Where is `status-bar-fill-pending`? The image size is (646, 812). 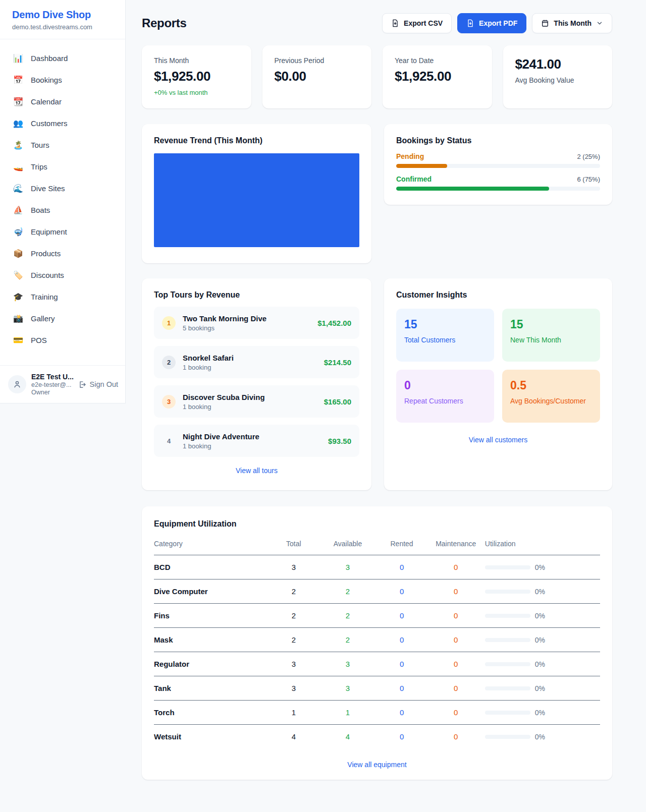
status-bar-fill-pending is located at coordinates (422, 166).